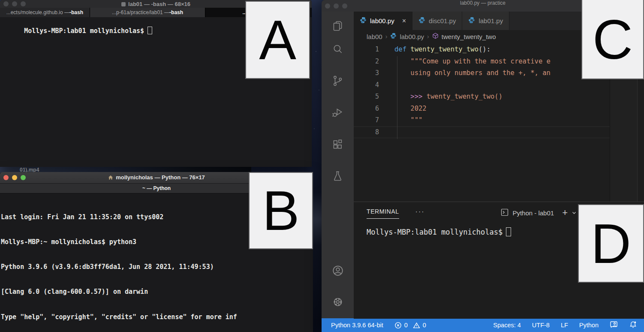 This screenshot has height=332, width=644. I want to click on eol-status: LF, so click(564, 325).